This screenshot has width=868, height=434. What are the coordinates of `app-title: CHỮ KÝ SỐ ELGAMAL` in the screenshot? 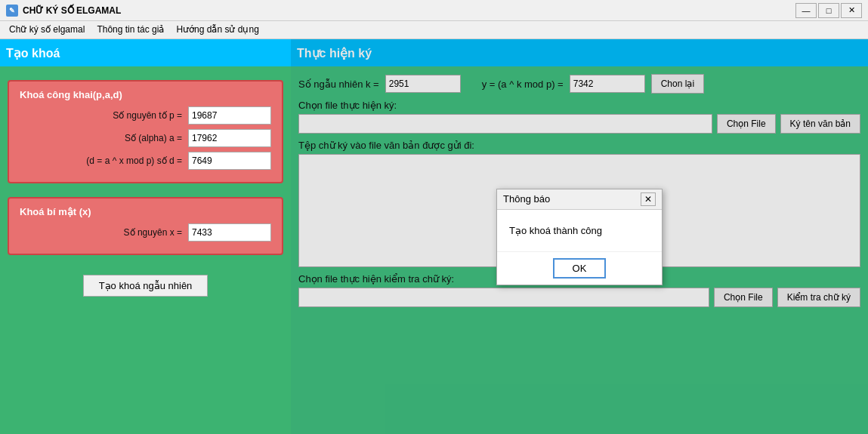 It's located at (72, 11).